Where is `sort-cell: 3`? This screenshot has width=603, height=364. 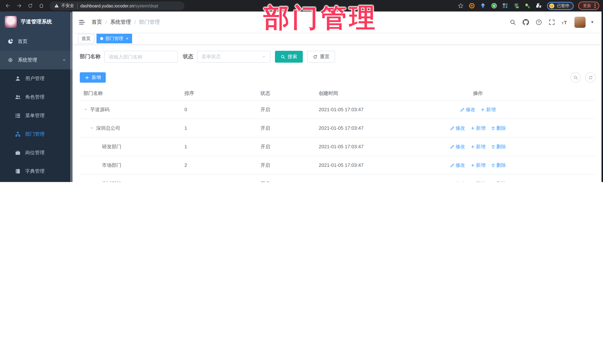
sort-cell: 3 is located at coordinates (219, 181).